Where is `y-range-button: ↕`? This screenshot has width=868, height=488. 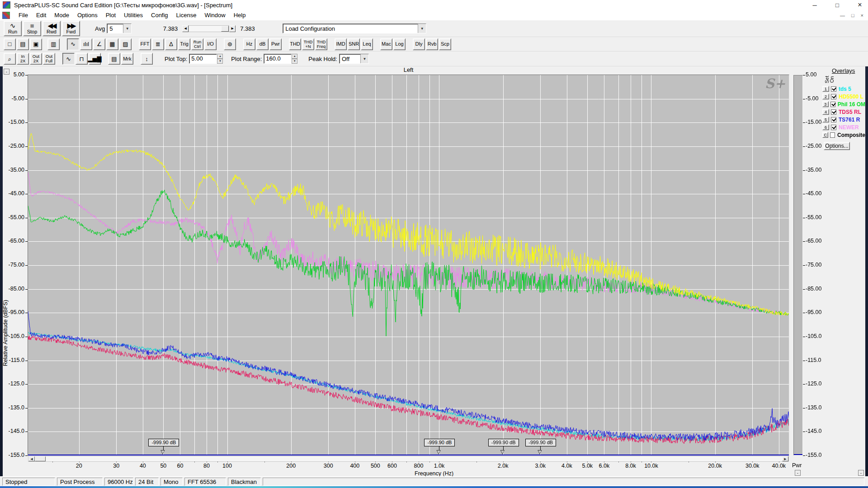
y-range-button: ↕ is located at coordinates (146, 59).